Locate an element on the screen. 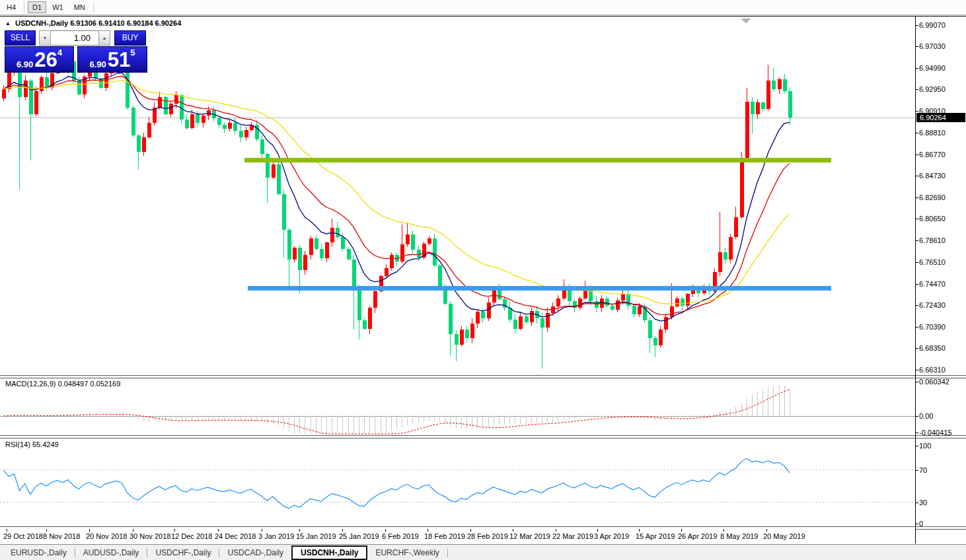 This screenshot has width=966, height=560. date-axis-label: 15 Jan 2019 is located at coordinates (316, 536).